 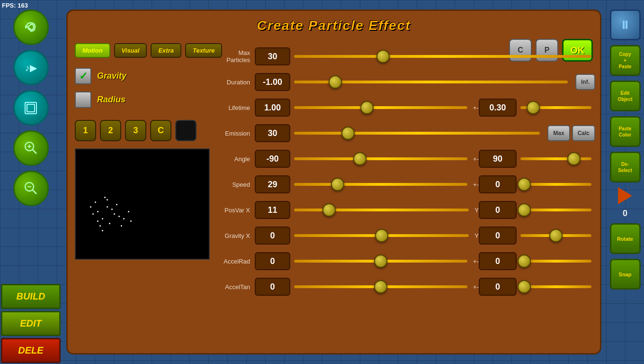 What do you see at coordinates (273, 108) in the screenshot?
I see `param-value-2: 1.00` at bounding box center [273, 108].